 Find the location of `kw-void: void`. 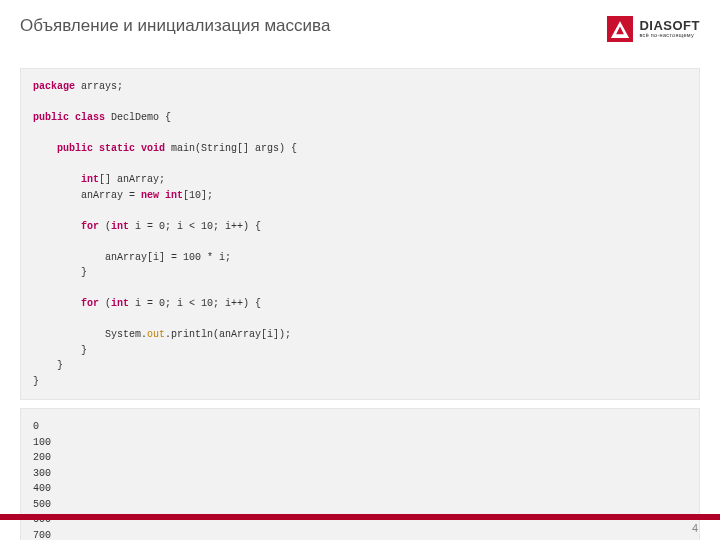

kw-void: void is located at coordinates (153, 148).